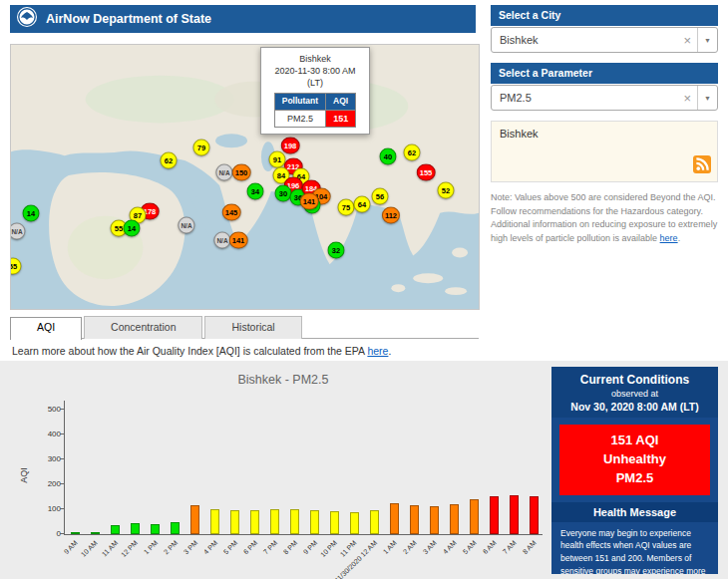 The height and width of the screenshot is (579, 728). Describe the element at coordinates (470, 547) in the screenshot. I see `x-axis-tick-label: 5 AM` at that location.